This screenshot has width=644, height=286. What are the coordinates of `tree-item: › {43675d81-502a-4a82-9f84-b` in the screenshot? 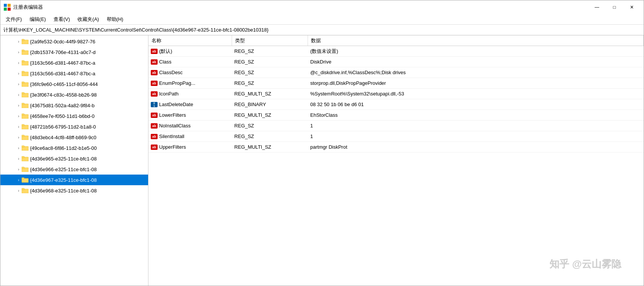 It's located at (74, 105).